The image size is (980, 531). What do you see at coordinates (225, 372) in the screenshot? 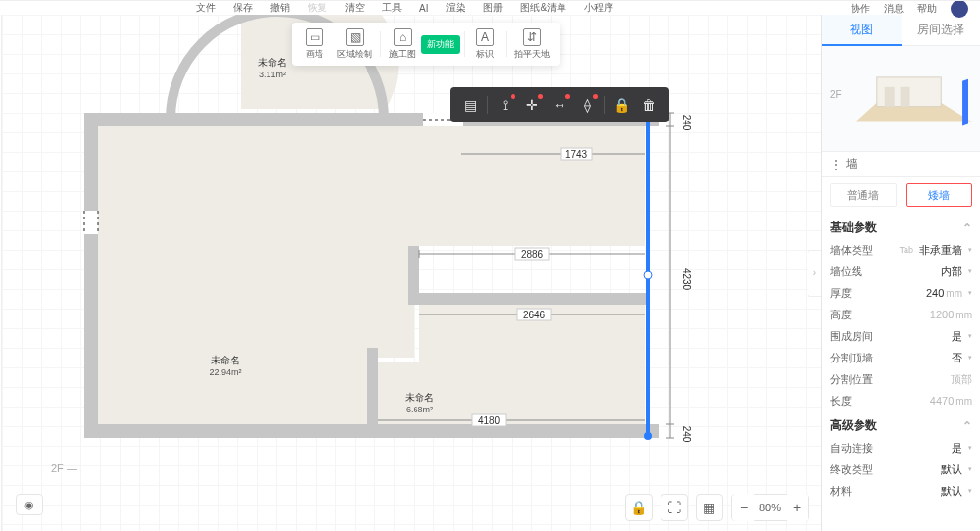
I see `svg-text: 22.94m²` at bounding box center [225, 372].